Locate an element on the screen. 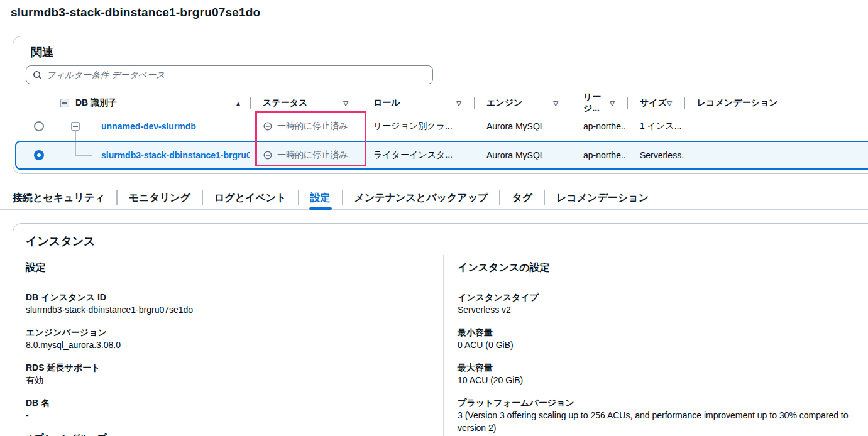 Image resolution: width=868 pixels, height=436 pixels. detail-tabs: 接続とセキュリティ モニタリング ログとイベント 設定 メンテナンスとバックアッ… is located at coordinates (434, 199).